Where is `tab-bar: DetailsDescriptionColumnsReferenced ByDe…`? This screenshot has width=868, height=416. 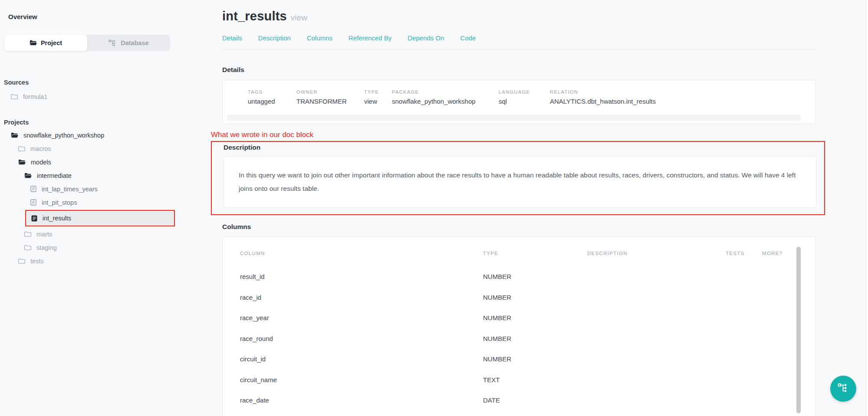
tab-bar: DetailsDescriptionColumnsReferenced ByDe… is located at coordinates (519, 38).